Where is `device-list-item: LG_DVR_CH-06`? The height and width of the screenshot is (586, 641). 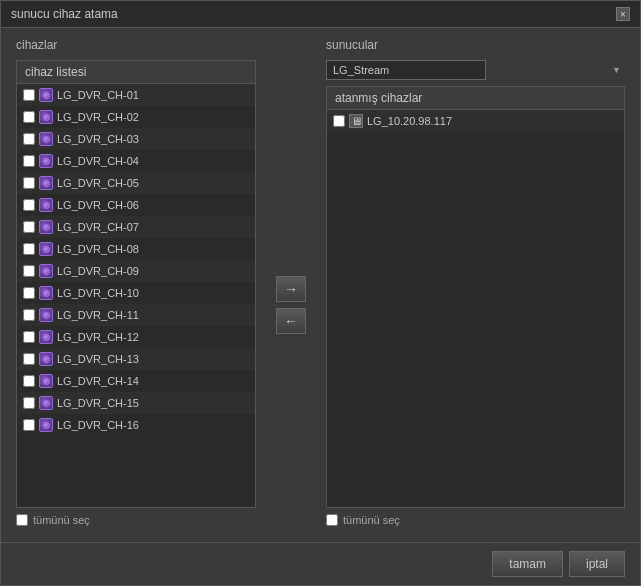 device-list-item: LG_DVR_CH-06 is located at coordinates (136, 205).